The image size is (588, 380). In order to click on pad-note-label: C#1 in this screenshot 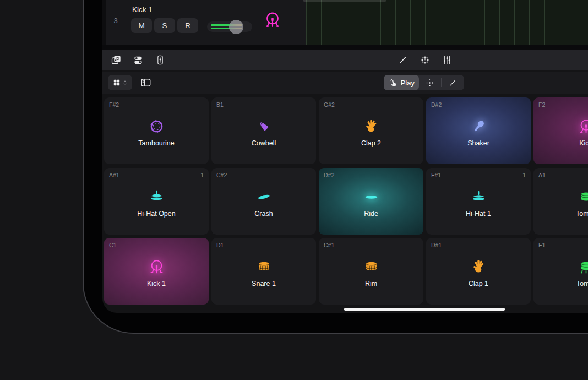, I will do `click(329, 245)`.